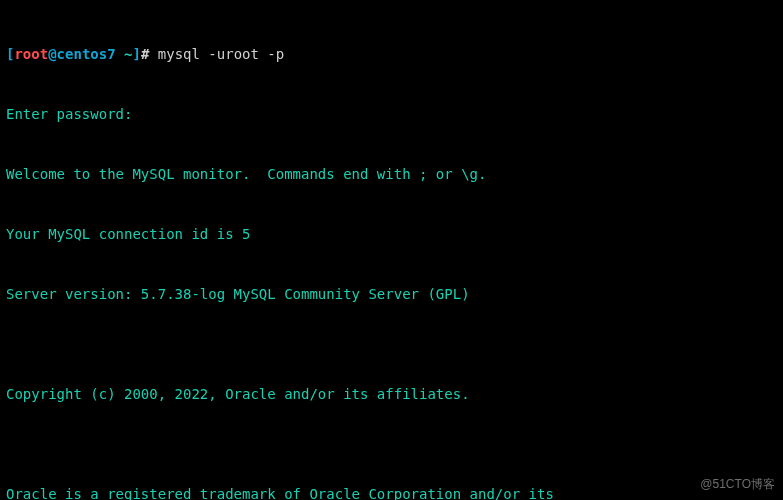 The width and height of the screenshot is (783, 500). What do you see at coordinates (150, 54) in the screenshot?
I see `prompt-hash: #` at bounding box center [150, 54].